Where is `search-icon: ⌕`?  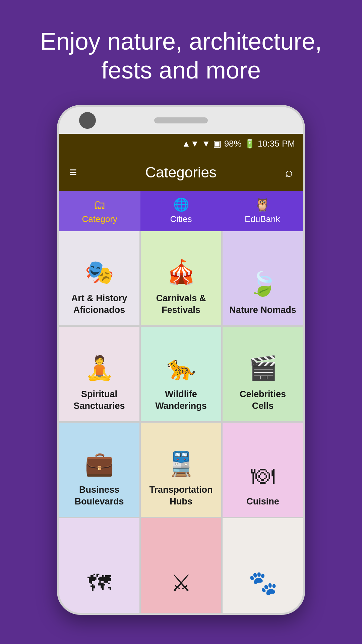 search-icon: ⌕ is located at coordinates (289, 172).